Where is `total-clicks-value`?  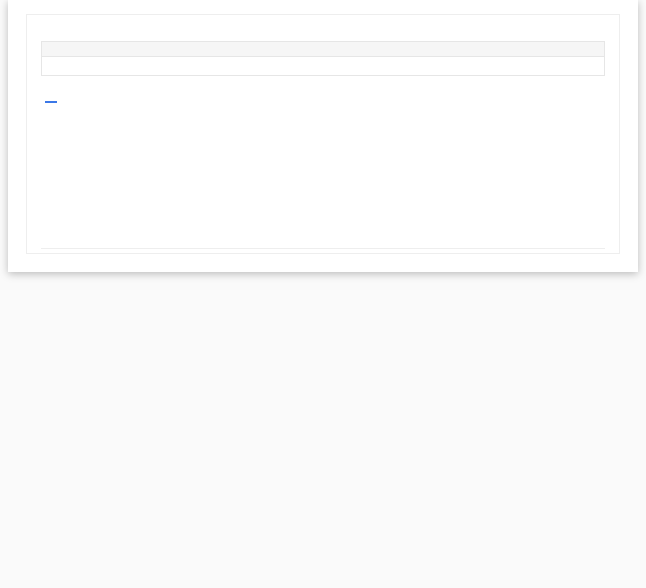
total-clicks-value is located at coordinates (51, 100).